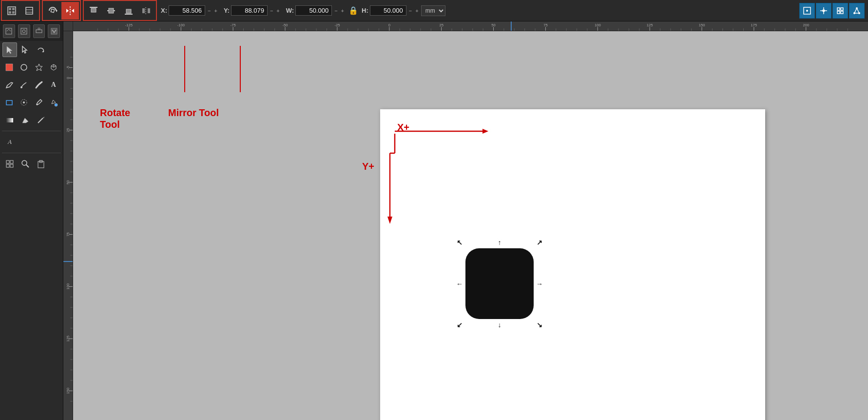 The width and height of the screenshot is (868, 420). What do you see at coordinates (806, 25) in the screenshot?
I see `svg-text: 200` at bounding box center [806, 25].